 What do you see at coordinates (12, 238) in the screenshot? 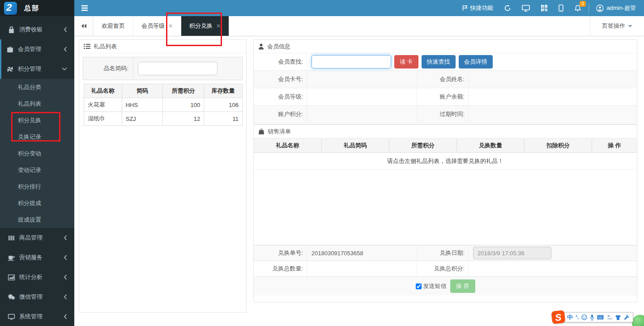
I see `barcode-icon` at bounding box center [12, 238].